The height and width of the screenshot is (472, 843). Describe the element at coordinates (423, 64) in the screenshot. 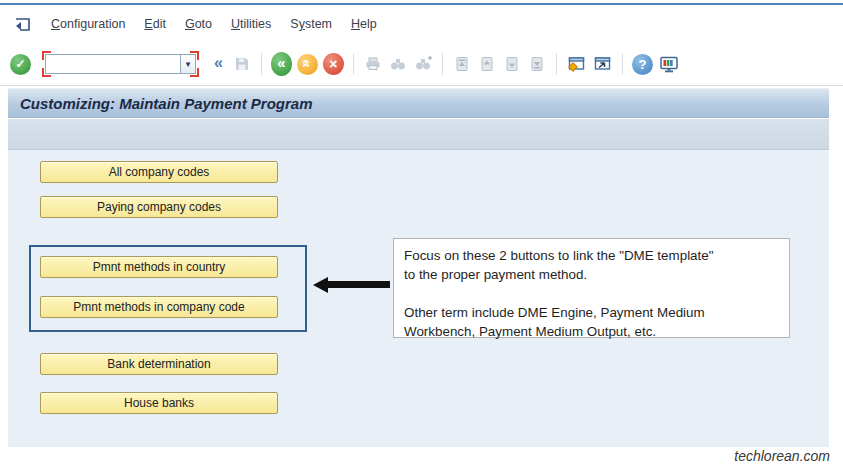

I see `find-next-icon` at that location.